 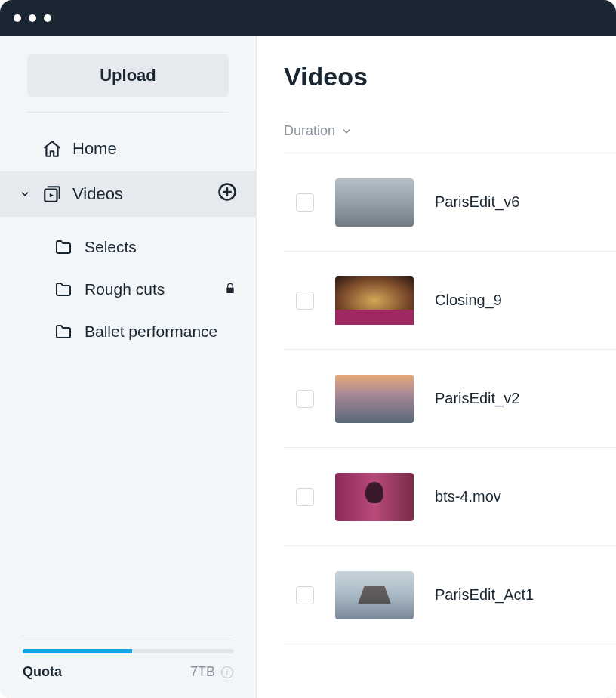 What do you see at coordinates (468, 497) in the screenshot?
I see `video-name: bts-4.mov` at bounding box center [468, 497].